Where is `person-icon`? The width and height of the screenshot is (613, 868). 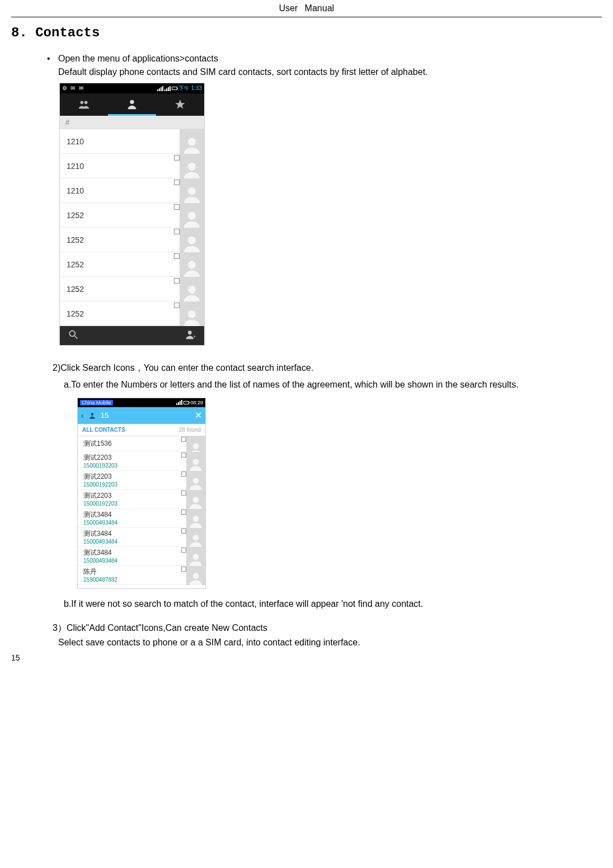 person-icon is located at coordinates (132, 104).